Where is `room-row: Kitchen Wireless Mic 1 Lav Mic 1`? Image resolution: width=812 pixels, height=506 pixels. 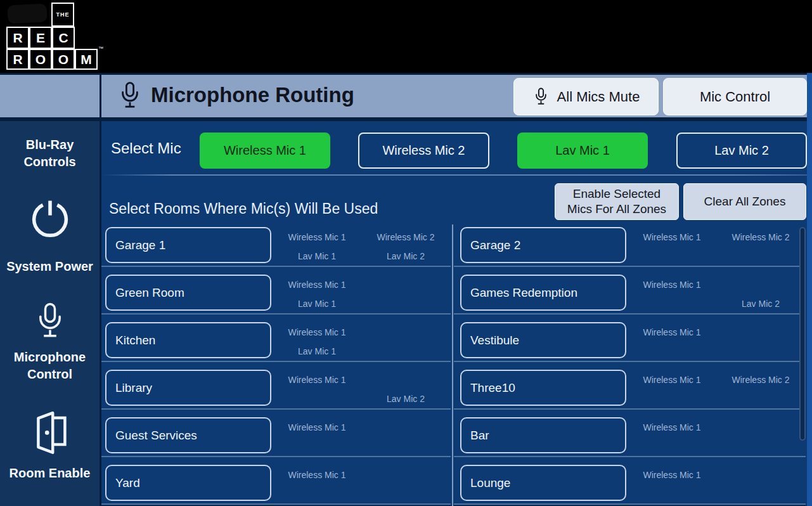 room-row: Kitchen Wireless Mic 1 Lav Mic 1 is located at coordinates (276, 344).